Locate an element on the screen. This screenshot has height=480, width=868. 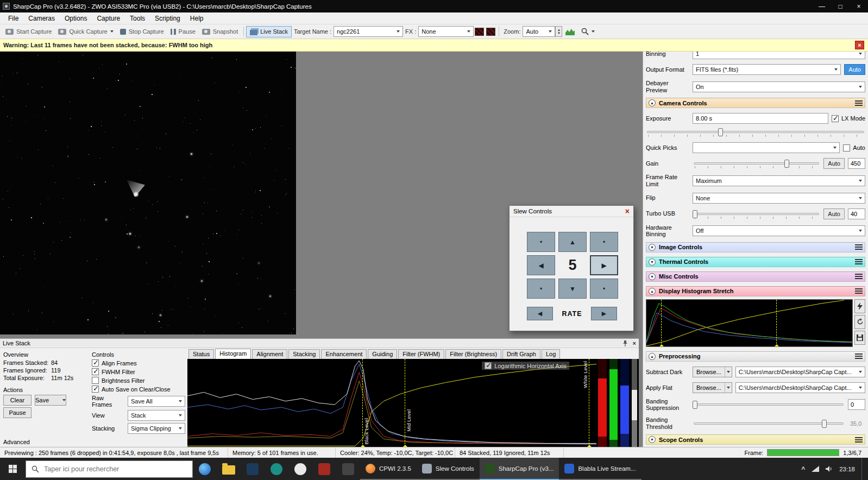
taskbar-search is located at coordinates (109, 469).